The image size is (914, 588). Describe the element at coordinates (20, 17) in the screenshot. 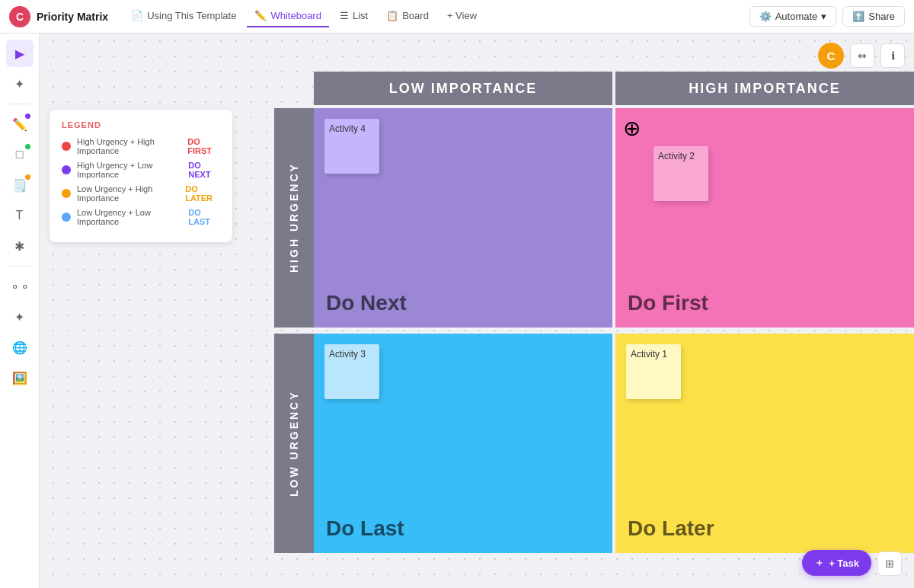

I see `logo-letter: C` at that location.